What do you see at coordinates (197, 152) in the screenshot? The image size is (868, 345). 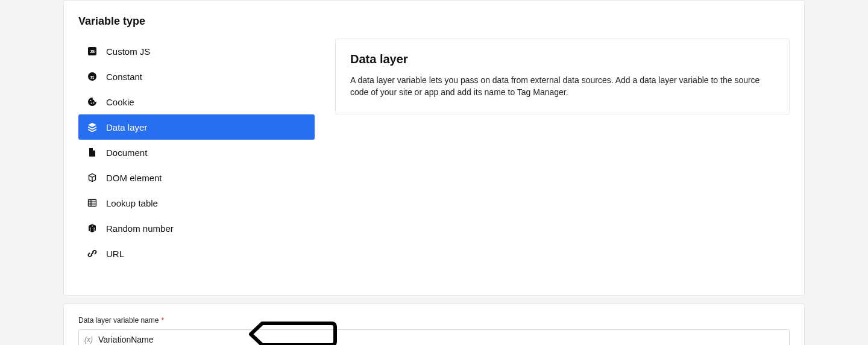 I see `type-item-document: Document` at bounding box center [197, 152].